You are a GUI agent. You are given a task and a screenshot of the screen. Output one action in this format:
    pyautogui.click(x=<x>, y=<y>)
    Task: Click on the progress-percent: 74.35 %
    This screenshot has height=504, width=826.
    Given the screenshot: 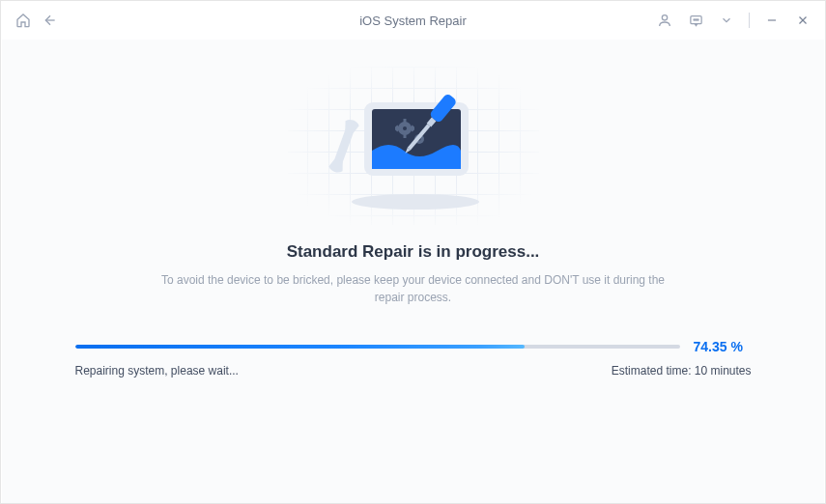 What is the action you would take?
    pyautogui.click(x=723, y=347)
    